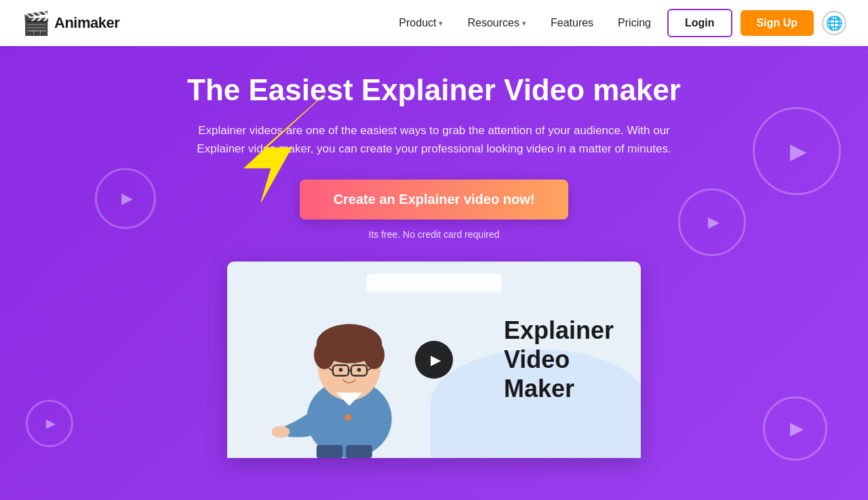 This screenshot has height=500, width=868. What do you see at coordinates (50, 423) in the screenshot?
I see `deco-circle-bottom-left: ▶` at bounding box center [50, 423].